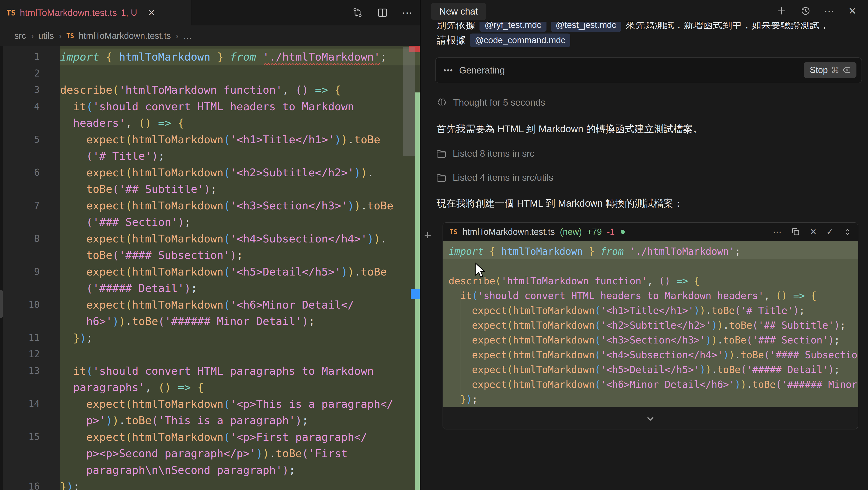  I want to click on code-line: });, so click(650, 399).